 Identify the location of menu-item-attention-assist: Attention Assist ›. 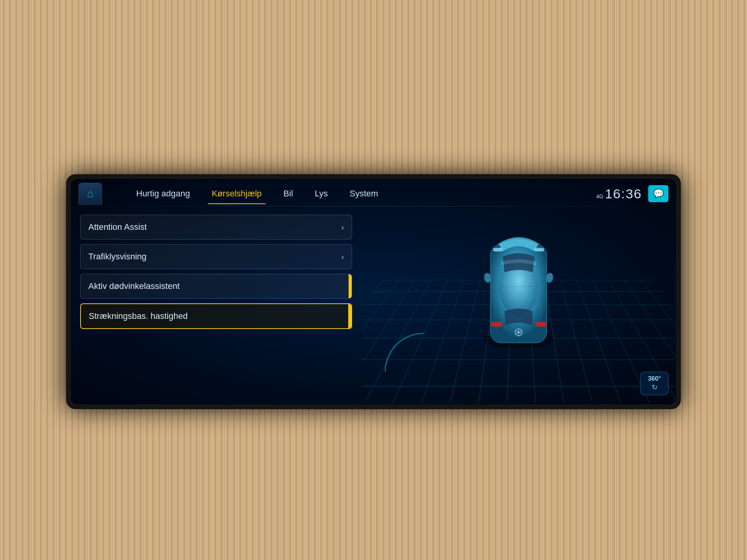
(216, 227).